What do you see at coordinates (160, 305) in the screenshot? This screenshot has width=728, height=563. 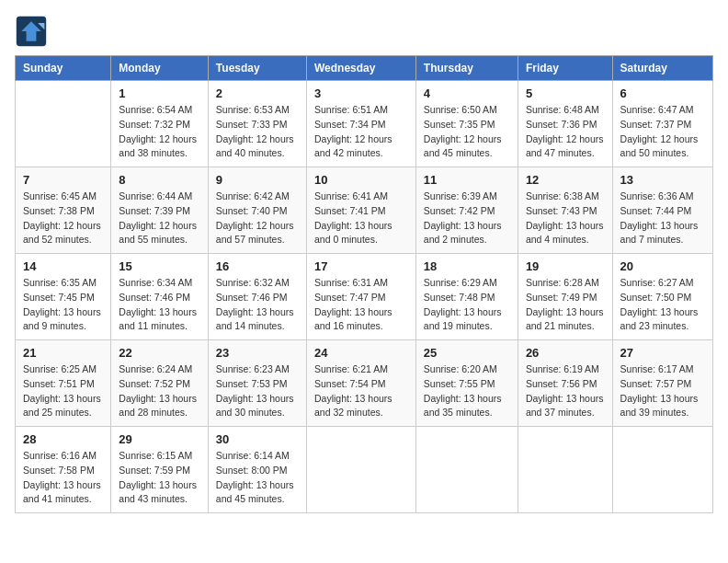 I see `day-info: Sunrise: 6:34 AMSunset: 7:46 PMDaylight:…` at bounding box center [160, 305].